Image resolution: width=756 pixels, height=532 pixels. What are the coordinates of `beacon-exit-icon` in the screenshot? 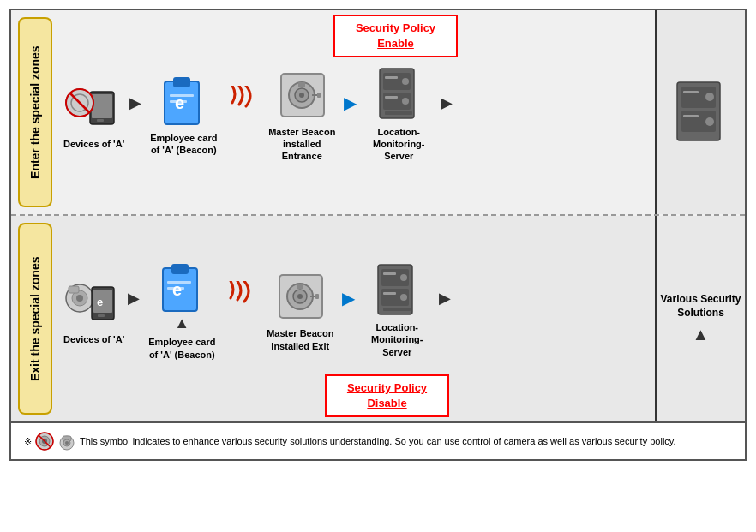 It's located at (300, 296).